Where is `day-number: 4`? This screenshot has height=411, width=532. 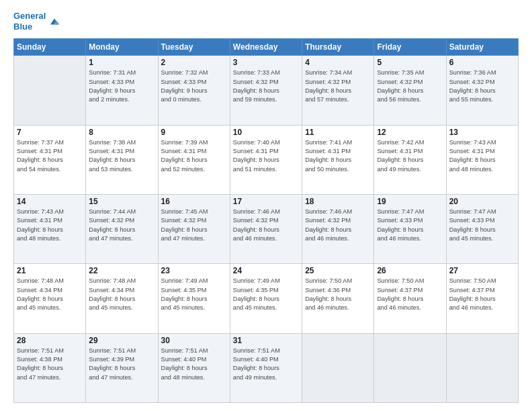 day-number: 4 is located at coordinates (338, 62).